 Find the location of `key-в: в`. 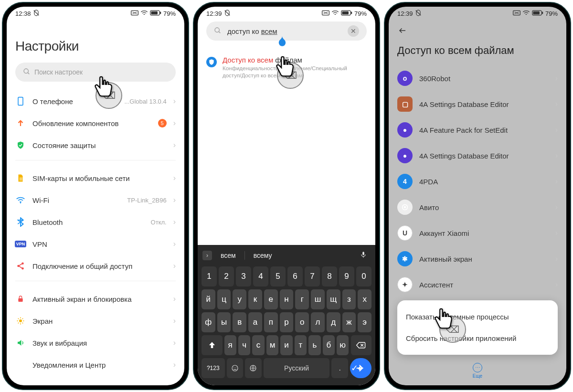

key-в: в is located at coordinates (240, 322).